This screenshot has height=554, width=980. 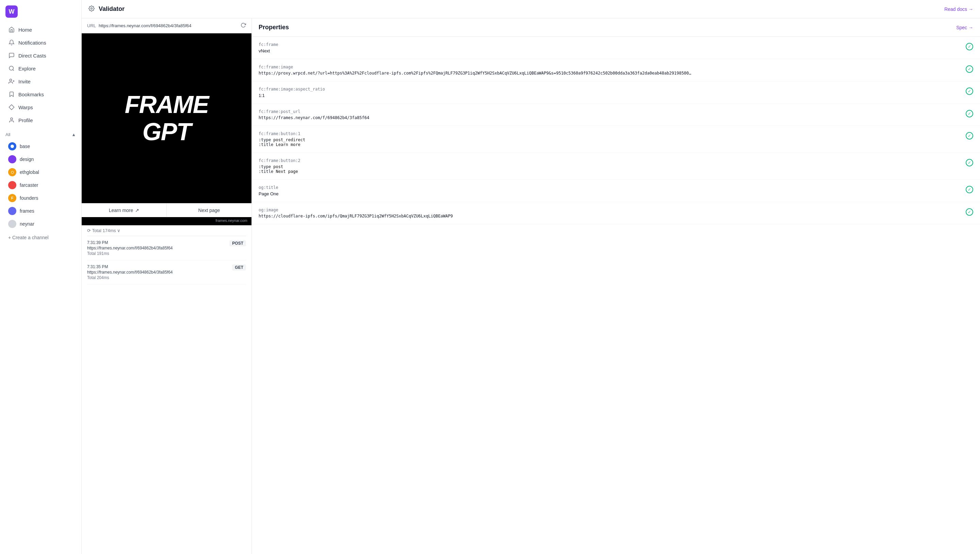 I want to click on channel-founders-dot: F, so click(x=12, y=198).